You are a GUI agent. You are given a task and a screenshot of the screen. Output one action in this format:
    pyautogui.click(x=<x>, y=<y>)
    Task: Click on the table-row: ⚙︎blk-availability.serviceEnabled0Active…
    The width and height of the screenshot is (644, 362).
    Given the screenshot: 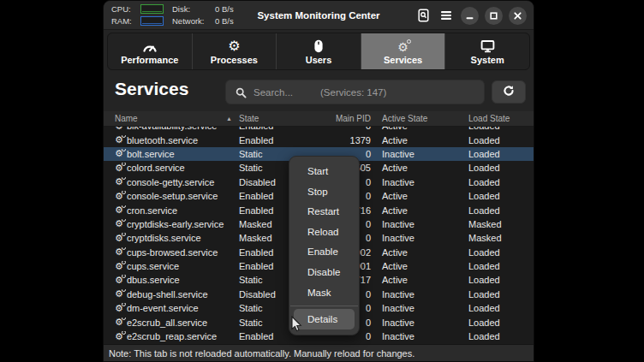 What is the action you would take?
    pyautogui.click(x=319, y=130)
    